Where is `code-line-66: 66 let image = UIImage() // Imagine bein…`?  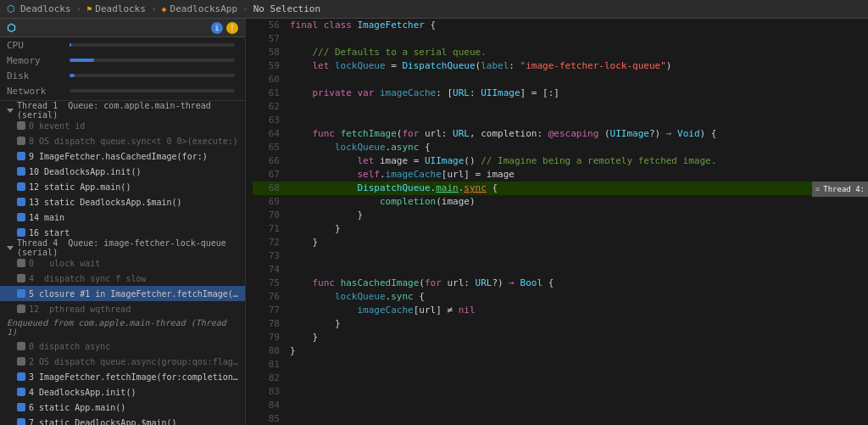
code-line-66: 66 let image = UIImage() // Imagine bein… is located at coordinates (560, 161).